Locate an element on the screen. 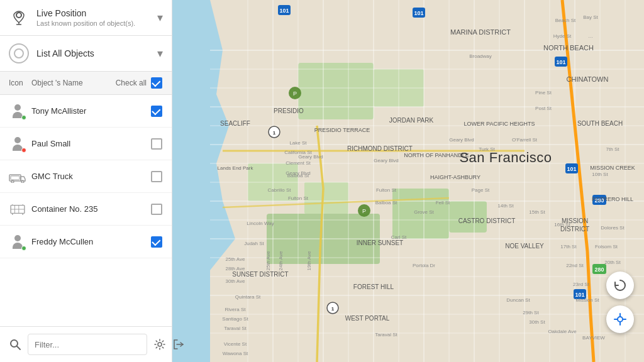 This screenshot has width=644, height=362. obj-name-truck: GMC Truck is located at coordinates (91, 176).